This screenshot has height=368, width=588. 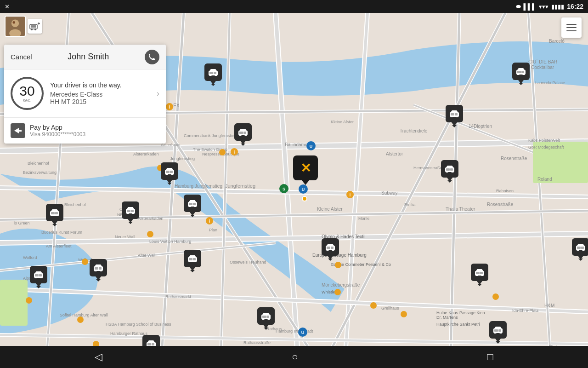 I want to click on svg-text: Kabs PolsterWelt, so click(x=544, y=140).